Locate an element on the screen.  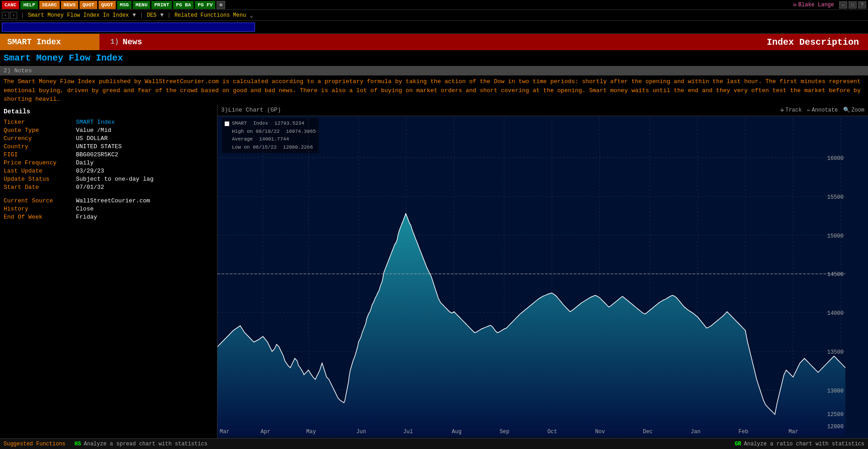
svg-text: Jan is located at coordinates (696, 432).